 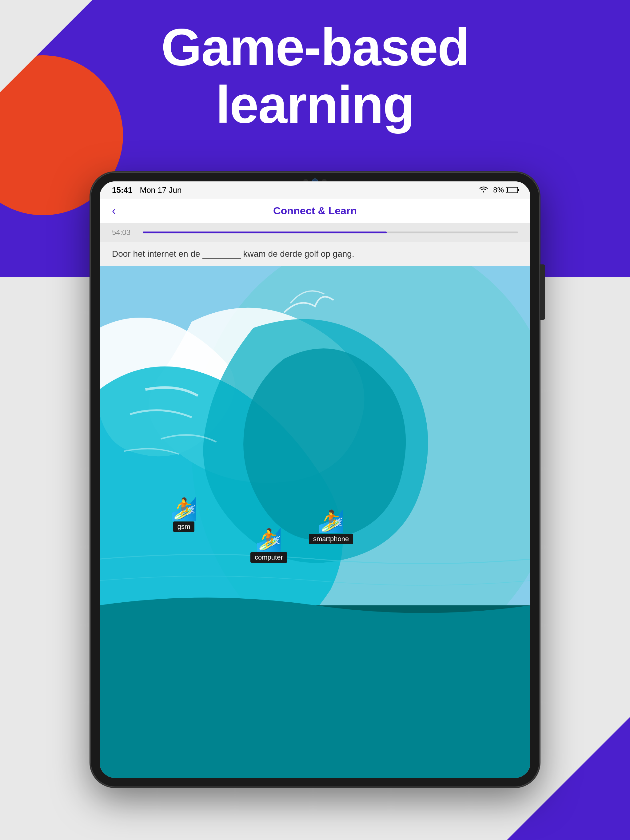 What do you see at coordinates (122, 190) in the screenshot?
I see `status-time: 15:41` at bounding box center [122, 190].